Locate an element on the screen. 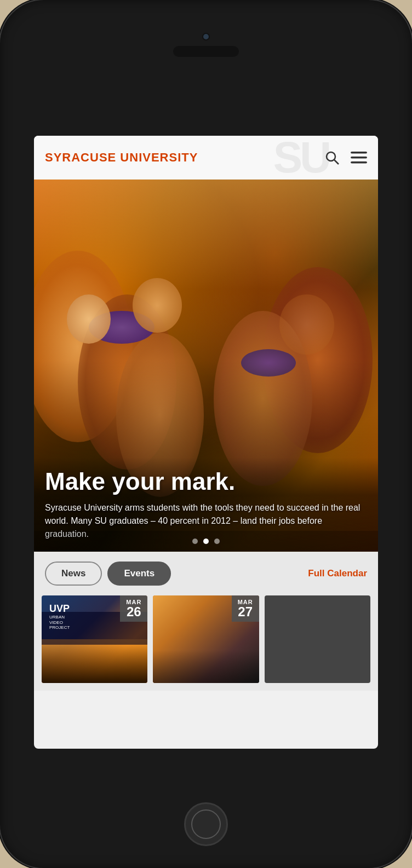 Image resolution: width=412 pixels, height=868 pixels. hero-title: Make your mark. is located at coordinates (206, 482).